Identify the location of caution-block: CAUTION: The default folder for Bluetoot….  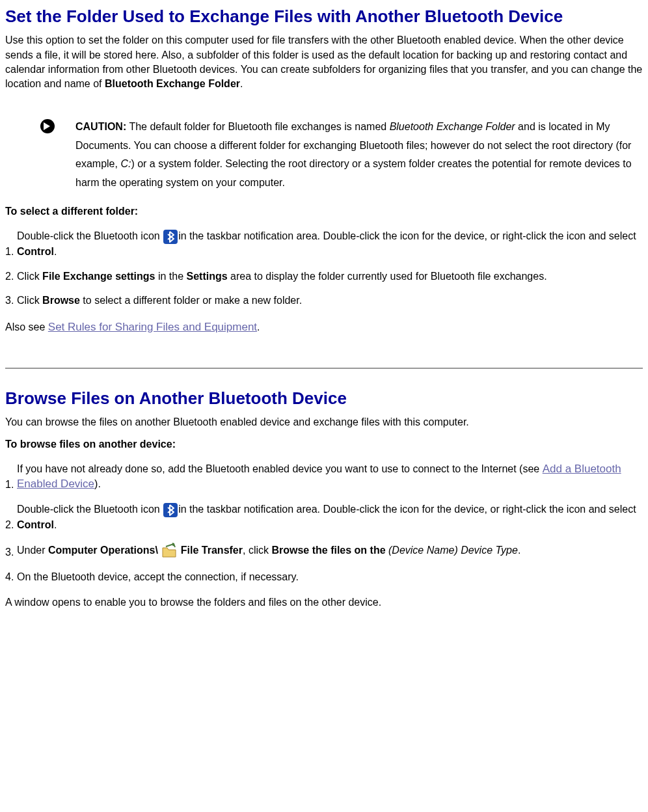
(324, 155).